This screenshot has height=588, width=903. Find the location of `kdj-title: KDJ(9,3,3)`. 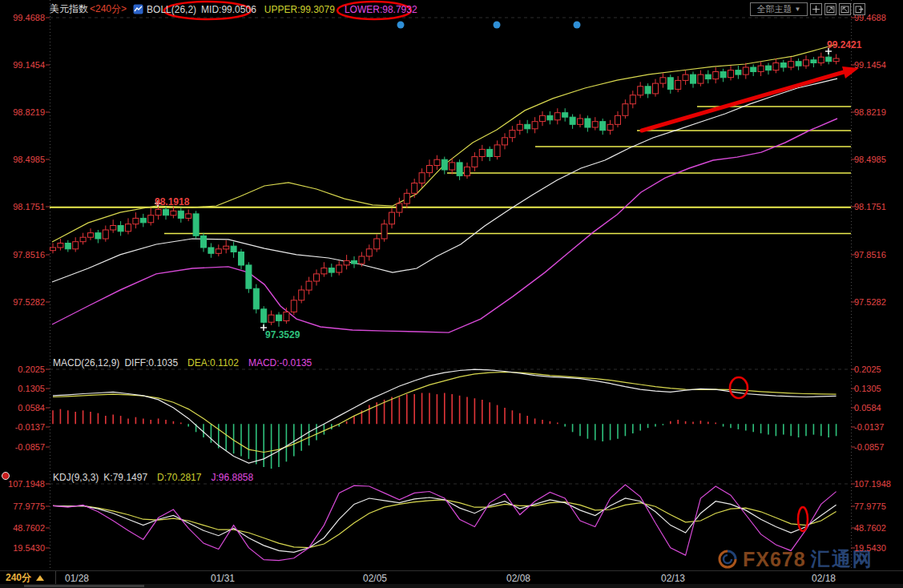

kdj-title: KDJ(9,3,3) is located at coordinates (75, 477).